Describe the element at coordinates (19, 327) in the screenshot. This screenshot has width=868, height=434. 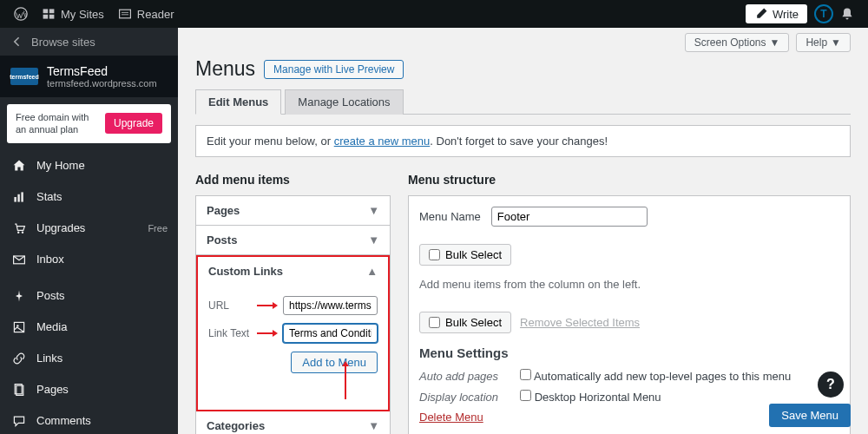
I see `media-icon` at that location.